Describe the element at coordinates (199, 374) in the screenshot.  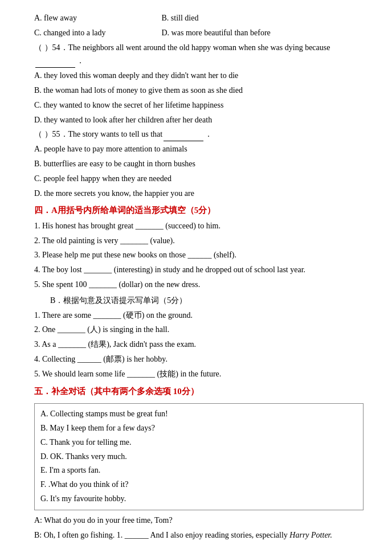
I see `s4b-q5: 5. We should learn some life _______ (技能…` at that location.